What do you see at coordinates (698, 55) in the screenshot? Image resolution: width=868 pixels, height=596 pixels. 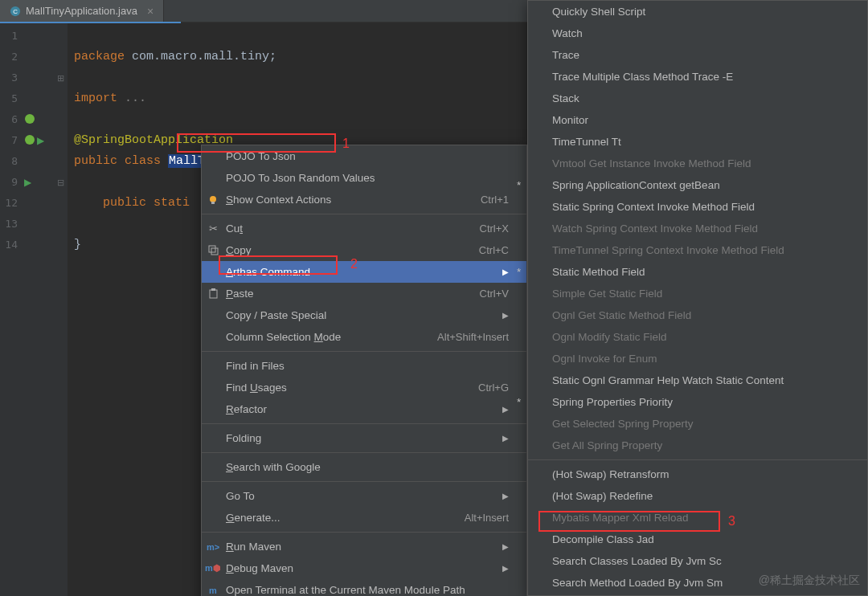 I see `menu-item: Trace` at bounding box center [698, 55].